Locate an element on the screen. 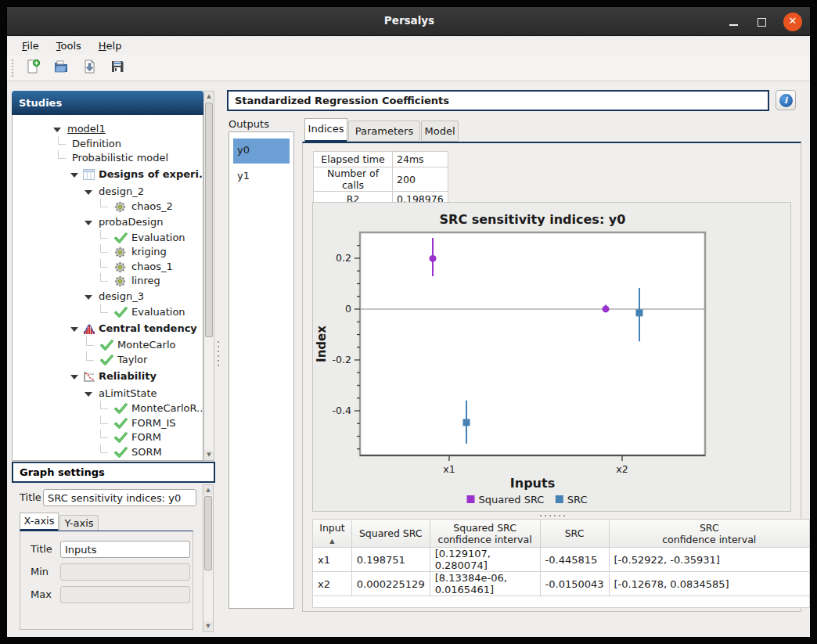  info-button: i is located at coordinates (786, 100).